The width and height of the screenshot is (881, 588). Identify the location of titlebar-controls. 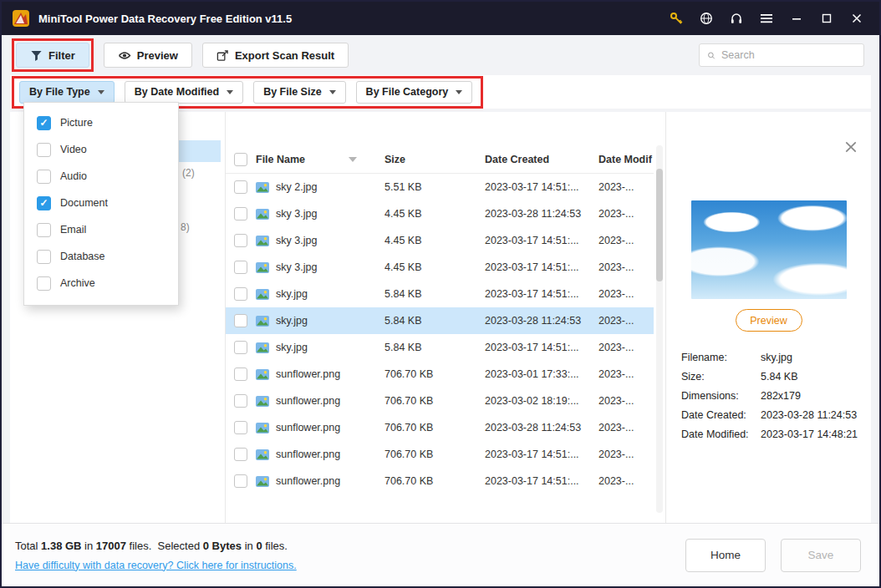
(766, 18).